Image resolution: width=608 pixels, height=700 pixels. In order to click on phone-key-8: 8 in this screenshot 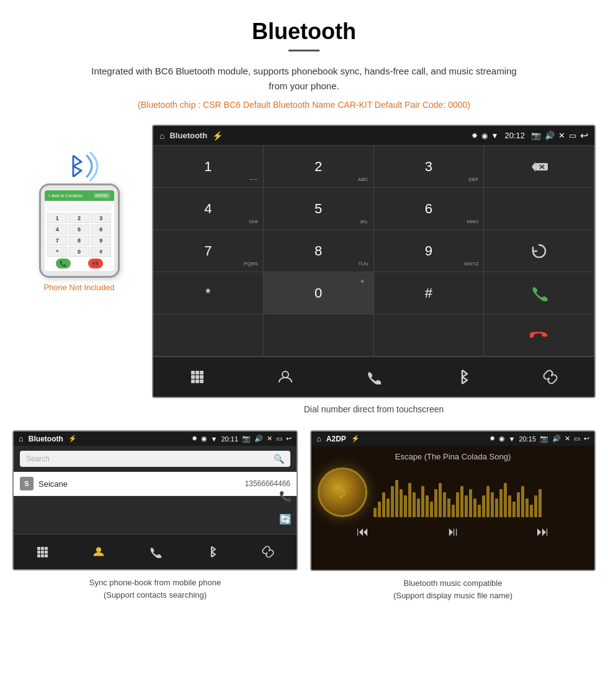, I will do `click(79, 241)`.